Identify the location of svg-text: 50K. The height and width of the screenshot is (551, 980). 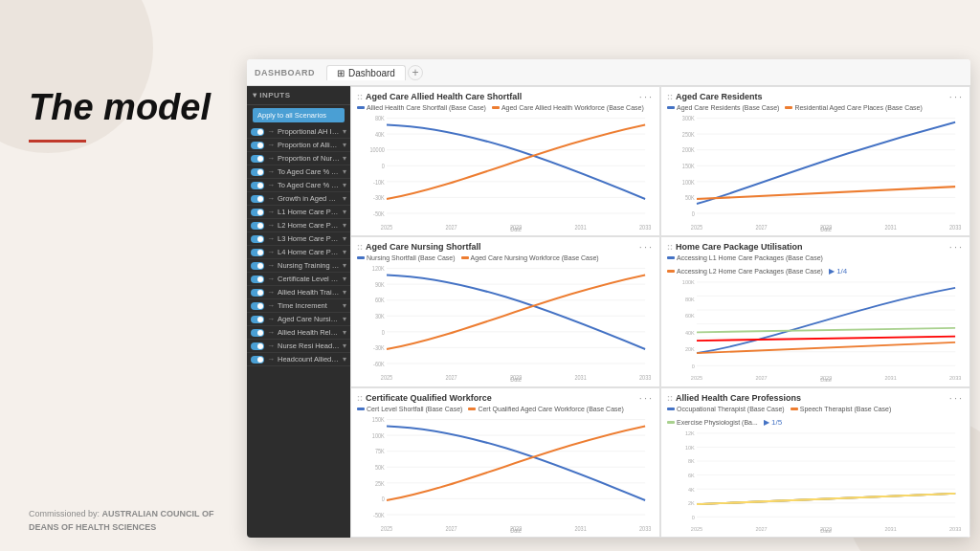
(691, 198).